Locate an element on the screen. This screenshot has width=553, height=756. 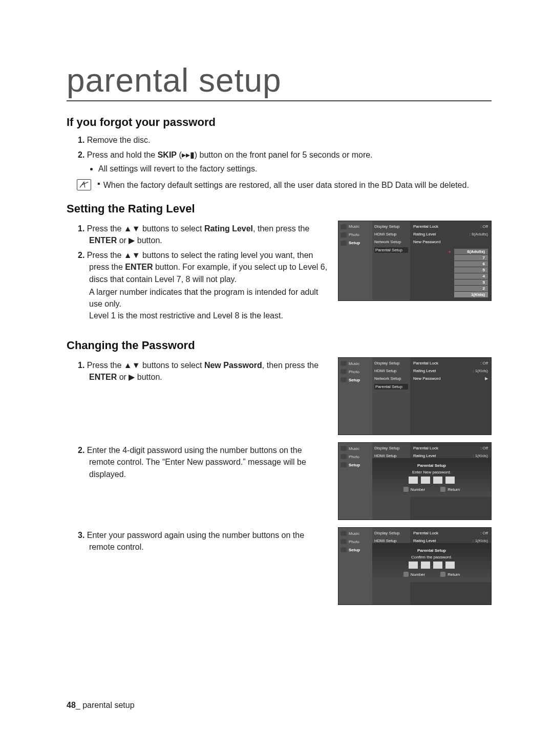
menu-screenshot-change1: Music Photo Setup Display Setup HDMI Set… is located at coordinates (415, 396).